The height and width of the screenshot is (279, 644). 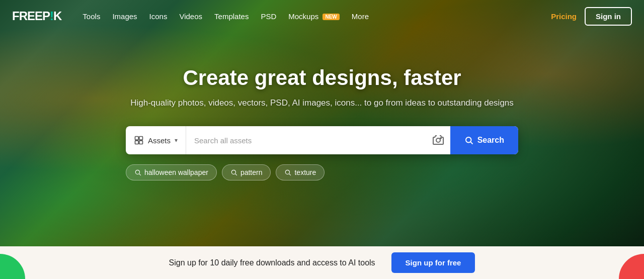 What do you see at coordinates (247, 172) in the screenshot?
I see `suggestion-pattern: pattern` at bounding box center [247, 172].